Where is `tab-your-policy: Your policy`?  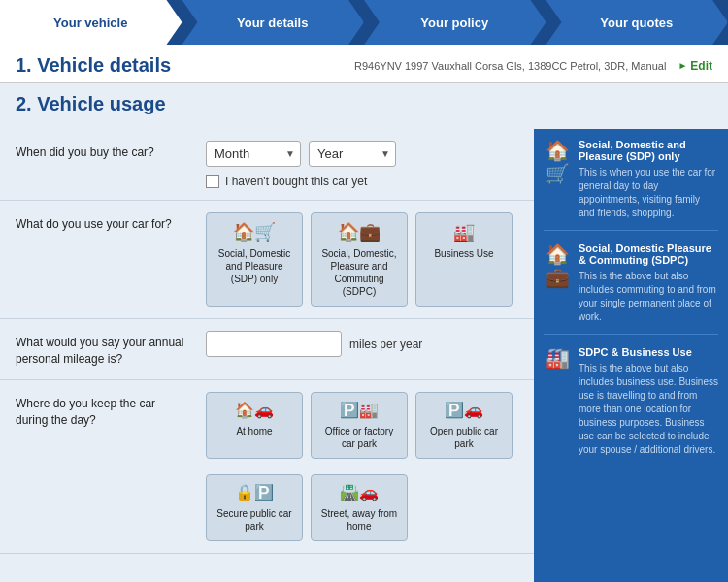 tab-your-policy: Your policy is located at coordinates (455, 22).